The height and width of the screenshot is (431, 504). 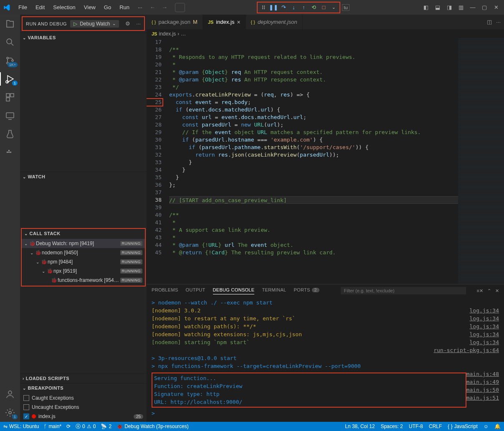 I want to click on indentation: Spaces: 2, so click(x=392, y=426).